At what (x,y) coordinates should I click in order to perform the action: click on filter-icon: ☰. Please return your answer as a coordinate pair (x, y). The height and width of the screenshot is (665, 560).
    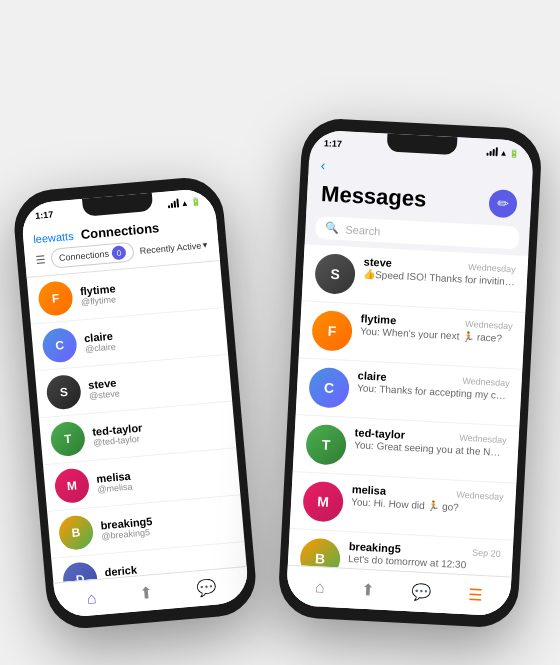
    Looking at the image, I should click on (40, 259).